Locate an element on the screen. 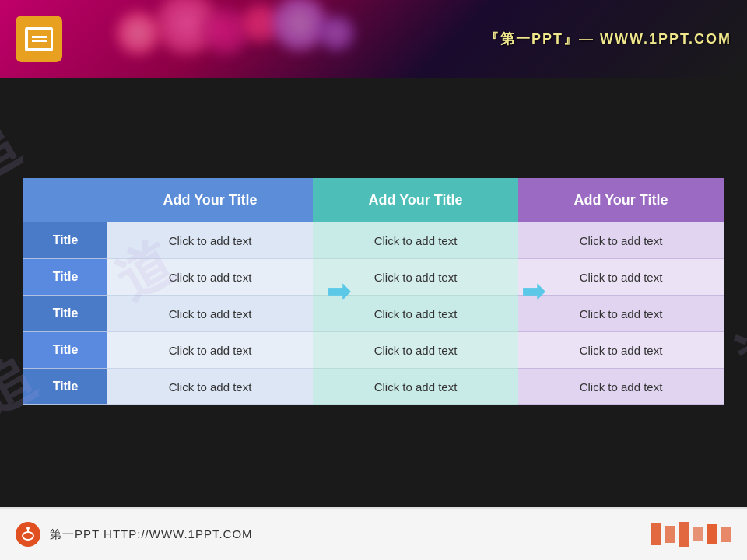 The image size is (747, 560). title-cell-0: Title is located at coordinates (65, 241).